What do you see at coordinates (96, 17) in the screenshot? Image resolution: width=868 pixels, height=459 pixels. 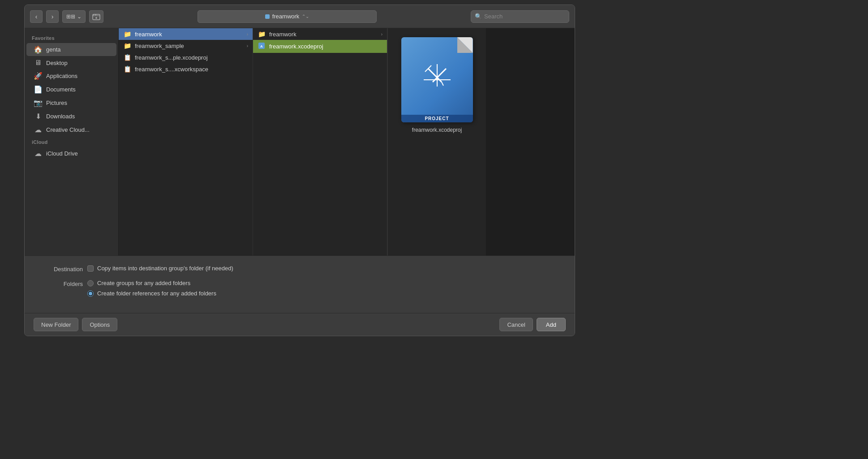 I see `folder-plus-icon` at bounding box center [96, 17].